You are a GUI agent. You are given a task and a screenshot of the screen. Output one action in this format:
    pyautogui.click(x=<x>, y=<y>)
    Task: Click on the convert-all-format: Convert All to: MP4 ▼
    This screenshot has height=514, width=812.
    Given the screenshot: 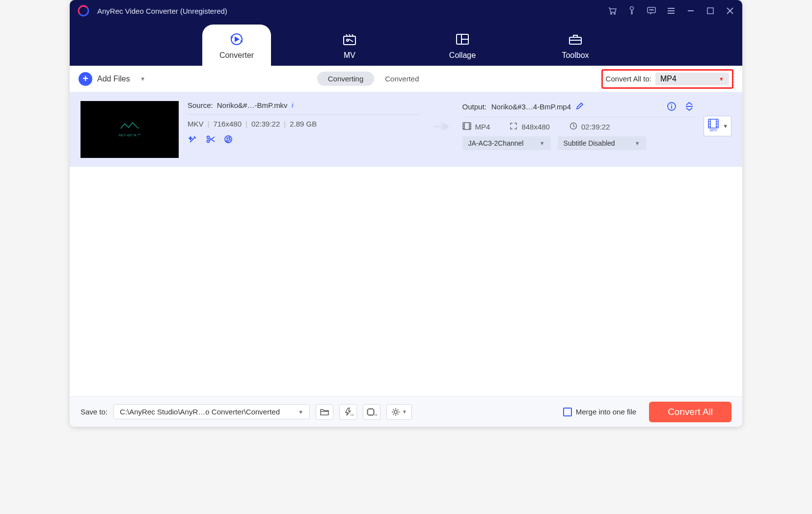 What is the action you would take?
    pyautogui.click(x=668, y=79)
    